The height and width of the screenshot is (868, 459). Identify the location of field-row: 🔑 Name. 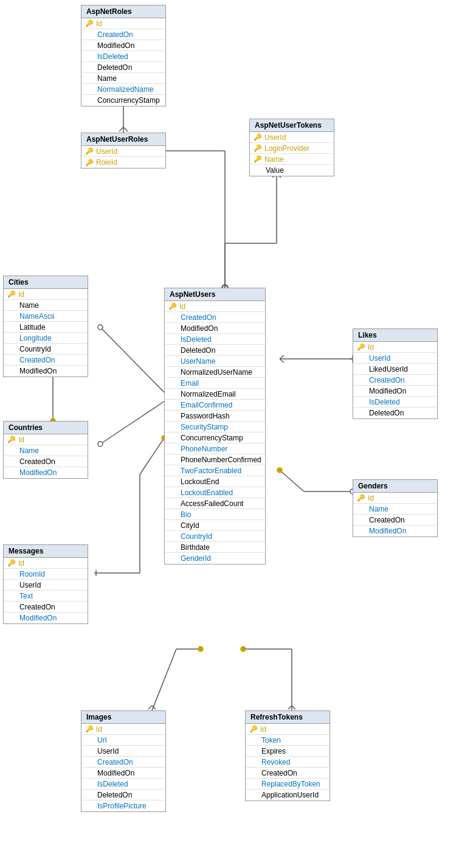
(292, 159).